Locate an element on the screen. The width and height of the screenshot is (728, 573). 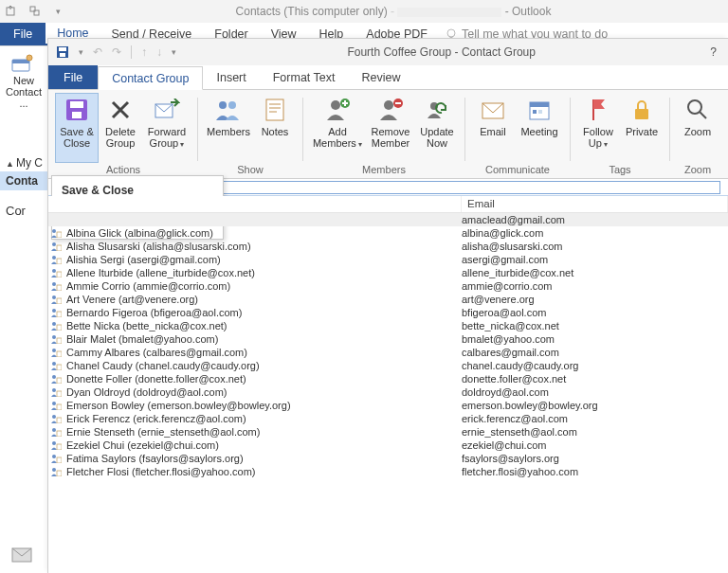
members-button: Members is located at coordinates (228, 128).